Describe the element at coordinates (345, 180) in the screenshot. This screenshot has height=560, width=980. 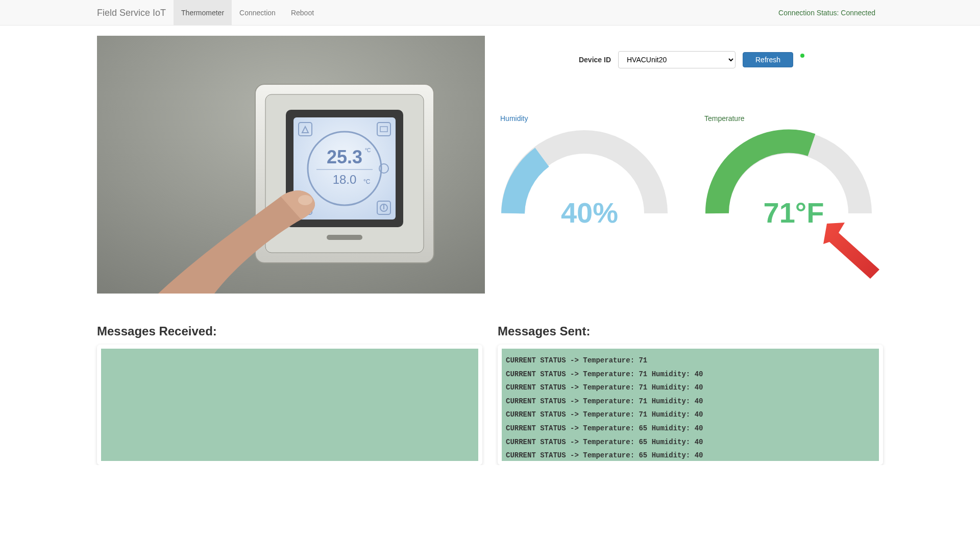
I see `svg-text: 18.0` at that location.